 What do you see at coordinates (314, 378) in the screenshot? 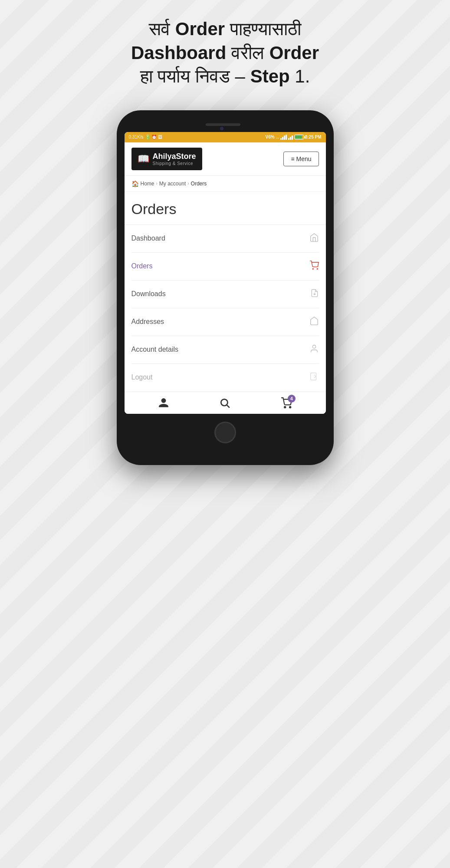
I see `logout-icon` at bounding box center [314, 378].